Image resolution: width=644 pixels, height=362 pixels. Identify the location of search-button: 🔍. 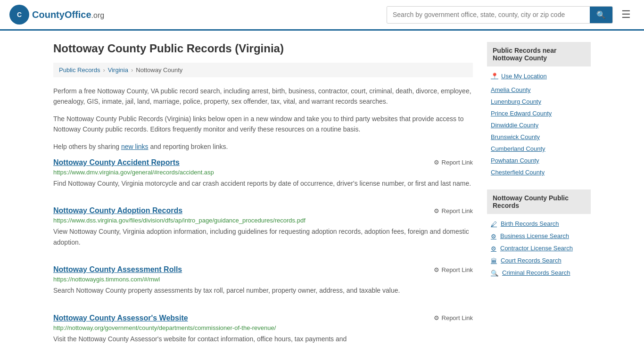
(601, 15).